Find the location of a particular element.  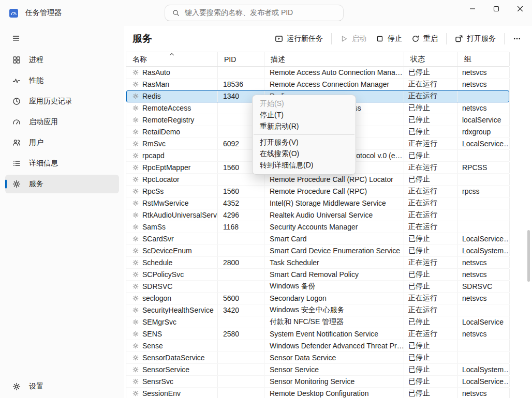

run-new-task-icon is located at coordinates (279, 39).